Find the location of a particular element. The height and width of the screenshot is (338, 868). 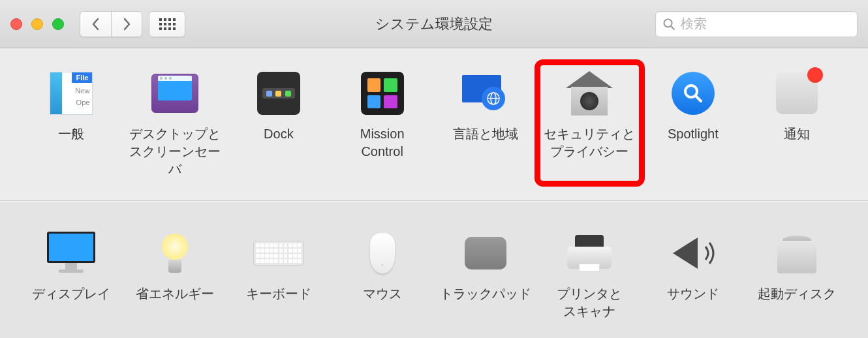

pane-mouse: マウス is located at coordinates (382, 274).